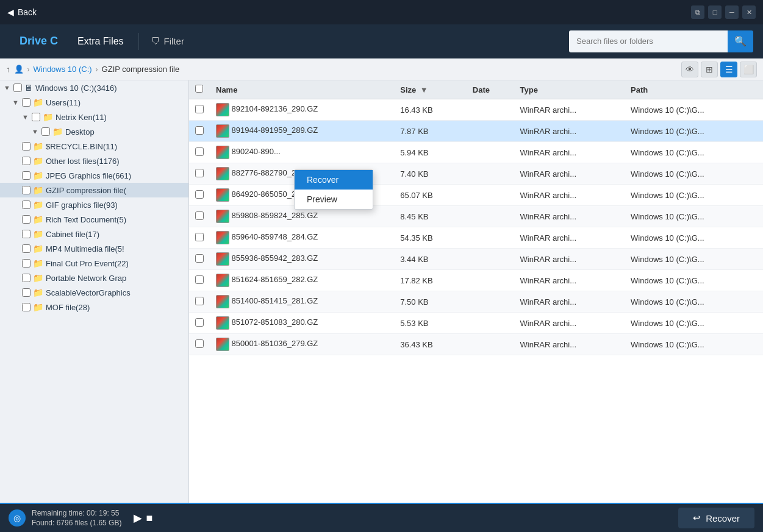  Describe the element at coordinates (732, 12) in the screenshot. I see `minimize-button: ─` at that location.